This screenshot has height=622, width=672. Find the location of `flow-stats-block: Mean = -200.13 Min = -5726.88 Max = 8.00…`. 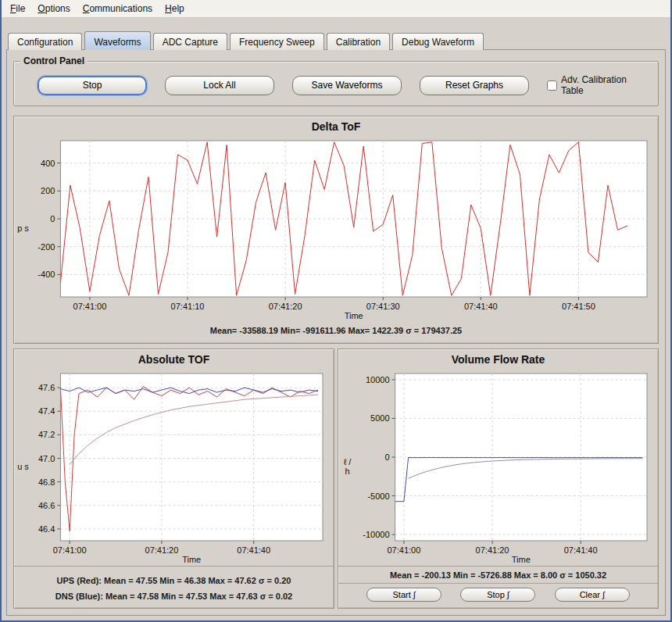

flow-stats-block: Mean = -200.13 Min = -5726.88 Max = 8.00… is located at coordinates (499, 574).